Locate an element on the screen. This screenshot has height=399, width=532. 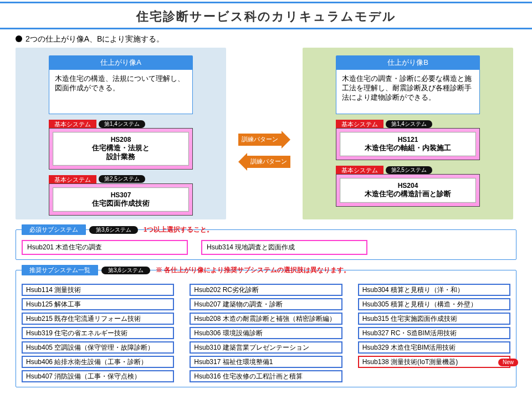
recommended-item: Hsub310 建築営業プレゼンテーション is located at coordinates (266, 347).